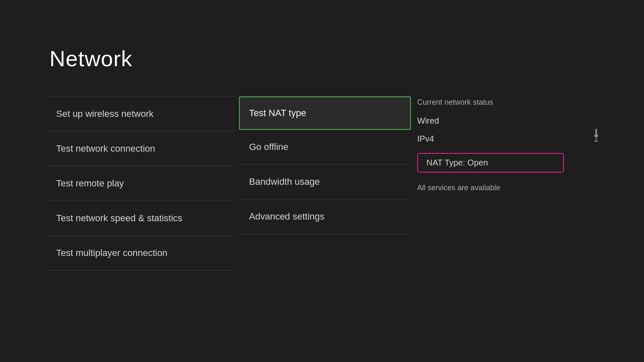  I want to click on menu-item-advanced-settings: Advanced settings, so click(325, 217).